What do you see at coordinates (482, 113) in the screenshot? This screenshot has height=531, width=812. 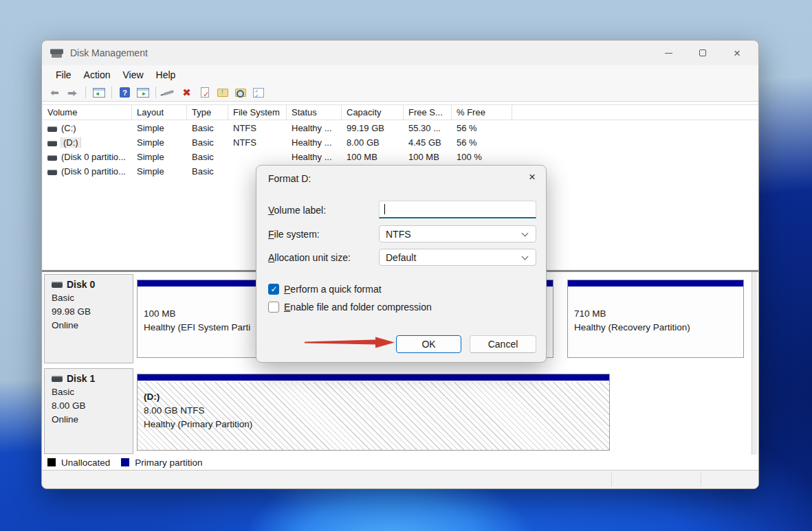 I see `column-header-pct-free: % Free` at bounding box center [482, 113].